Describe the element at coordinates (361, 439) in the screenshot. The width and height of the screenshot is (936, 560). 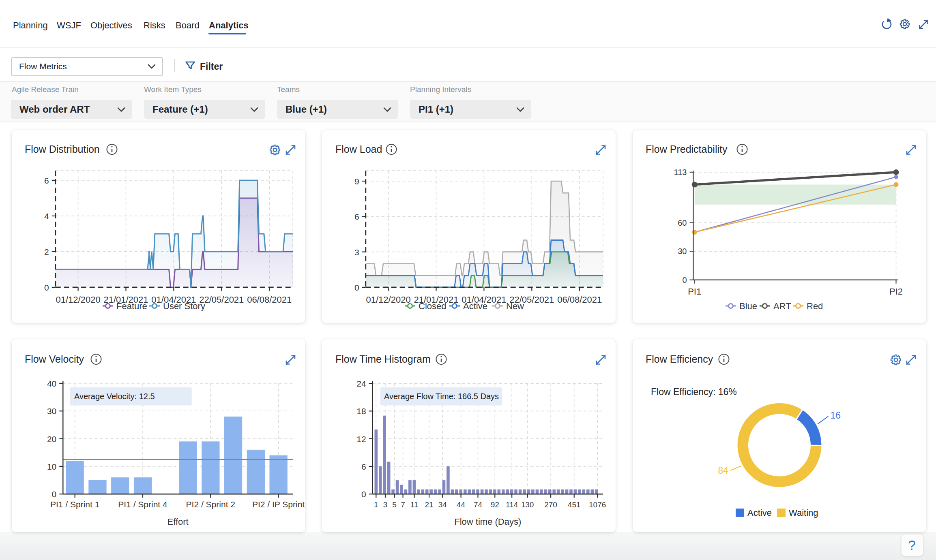
I see `svg-text: 12` at that location.